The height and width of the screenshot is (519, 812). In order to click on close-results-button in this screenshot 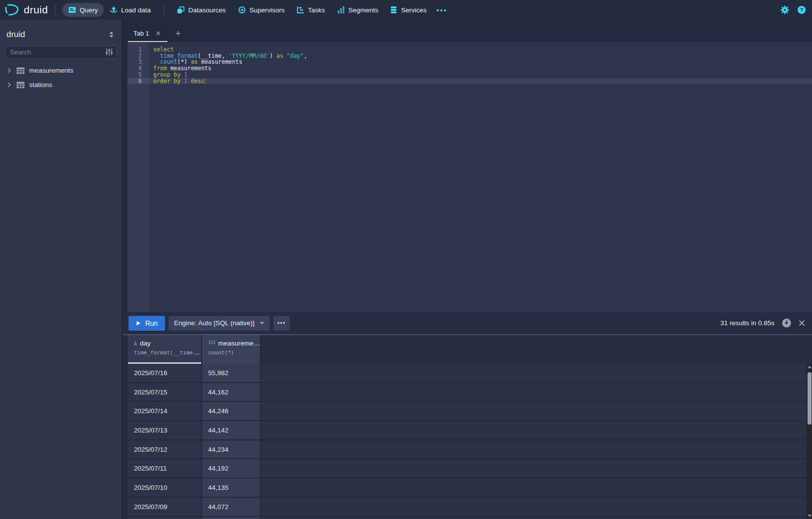, I will do `click(802, 323)`.